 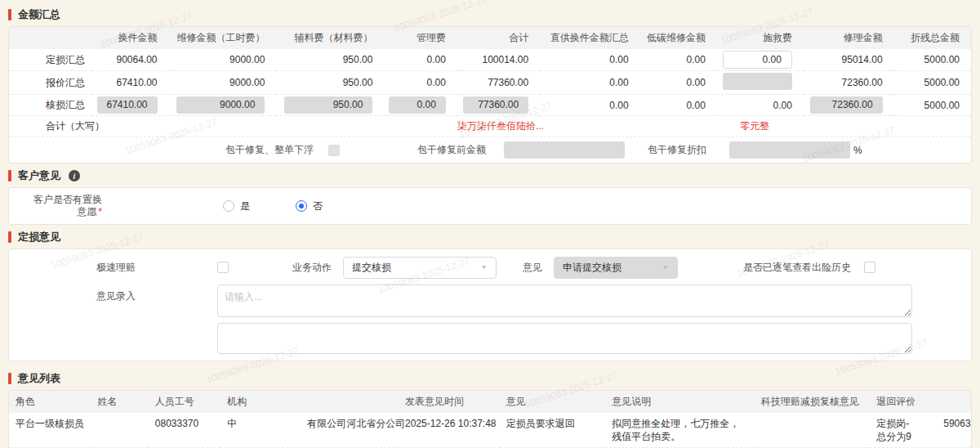 What do you see at coordinates (39, 176) in the screenshot?
I see `section-title-text: 客户意见` at bounding box center [39, 176].